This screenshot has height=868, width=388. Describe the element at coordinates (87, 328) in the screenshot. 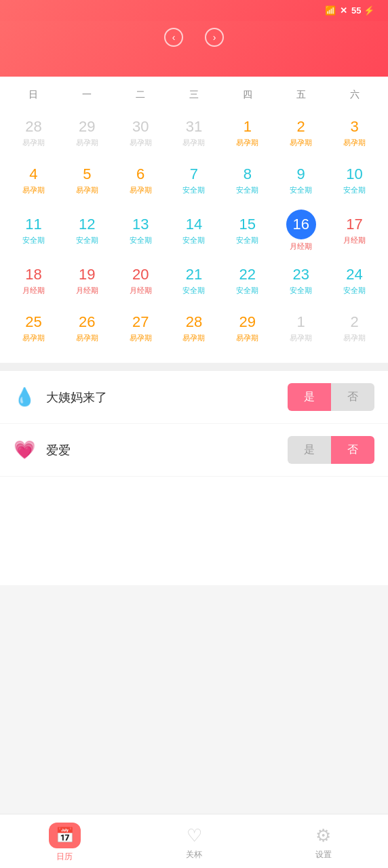

I see `calendar-day: 26易孕期` at that location.